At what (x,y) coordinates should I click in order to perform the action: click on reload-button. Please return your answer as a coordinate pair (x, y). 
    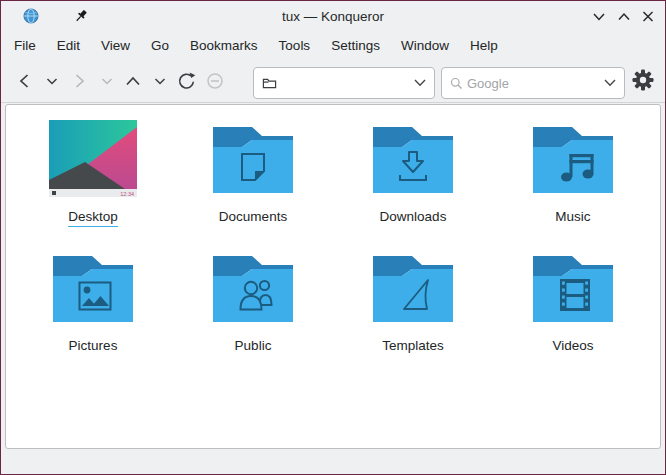
    Looking at the image, I should click on (186, 81).